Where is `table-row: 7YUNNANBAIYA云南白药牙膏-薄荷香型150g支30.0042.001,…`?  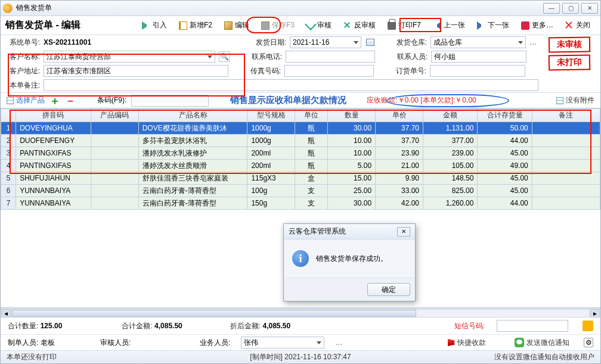
table-row: 7YUNNANBAIYA云南白药牙膏-薄荷香型150g支30.0042.001,… is located at coordinates (300, 204).